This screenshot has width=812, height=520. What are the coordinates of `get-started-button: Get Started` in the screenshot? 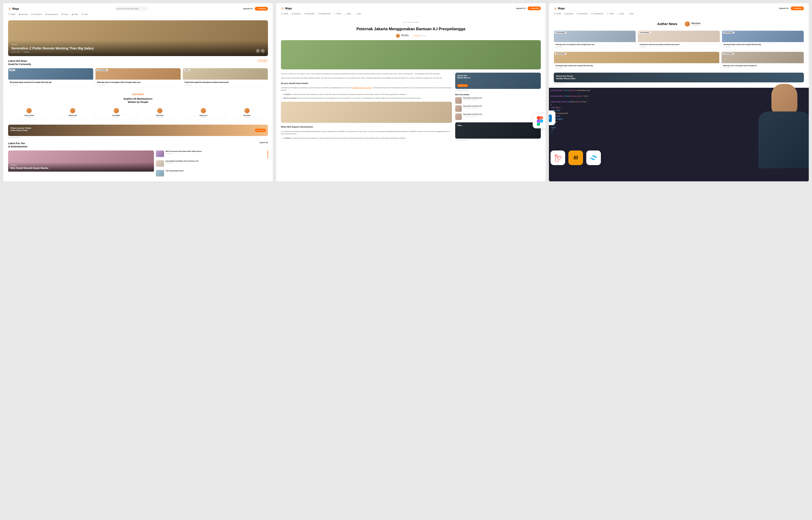 It's located at (260, 130).